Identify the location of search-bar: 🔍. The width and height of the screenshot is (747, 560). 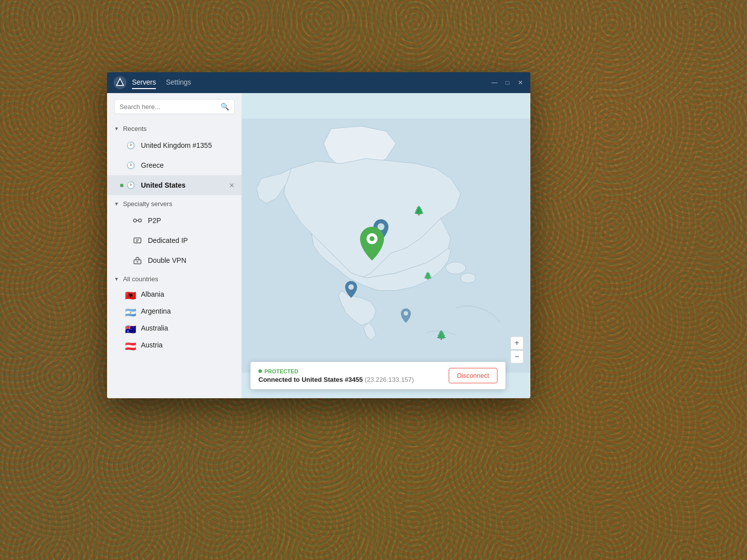
(174, 107).